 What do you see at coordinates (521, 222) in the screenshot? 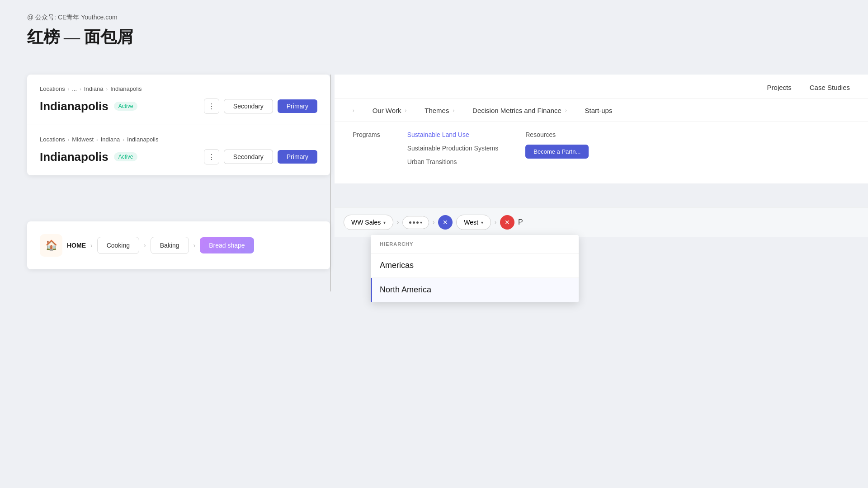
I see `ww-p-label: P` at bounding box center [521, 222].